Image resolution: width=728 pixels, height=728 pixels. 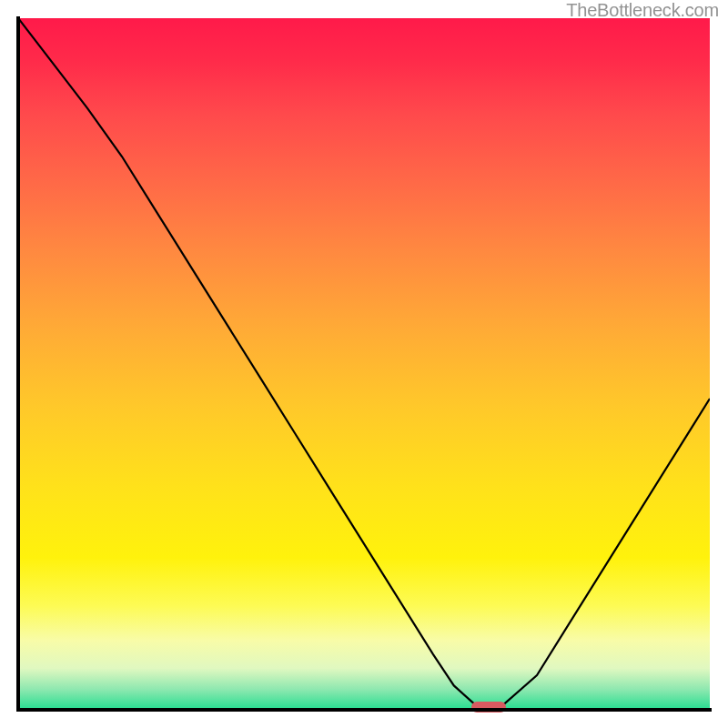 What do you see at coordinates (18, 364) in the screenshot?
I see `y-axis` at bounding box center [18, 364].